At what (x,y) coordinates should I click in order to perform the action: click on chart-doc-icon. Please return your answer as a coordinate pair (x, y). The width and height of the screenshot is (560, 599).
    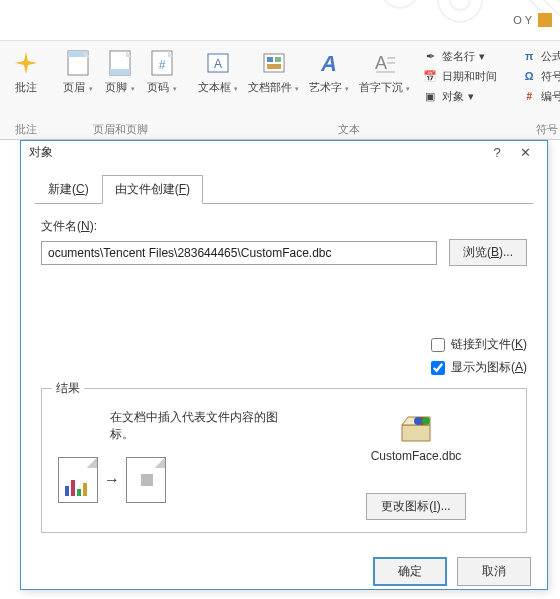
    Looking at the image, I should click on (78, 480).